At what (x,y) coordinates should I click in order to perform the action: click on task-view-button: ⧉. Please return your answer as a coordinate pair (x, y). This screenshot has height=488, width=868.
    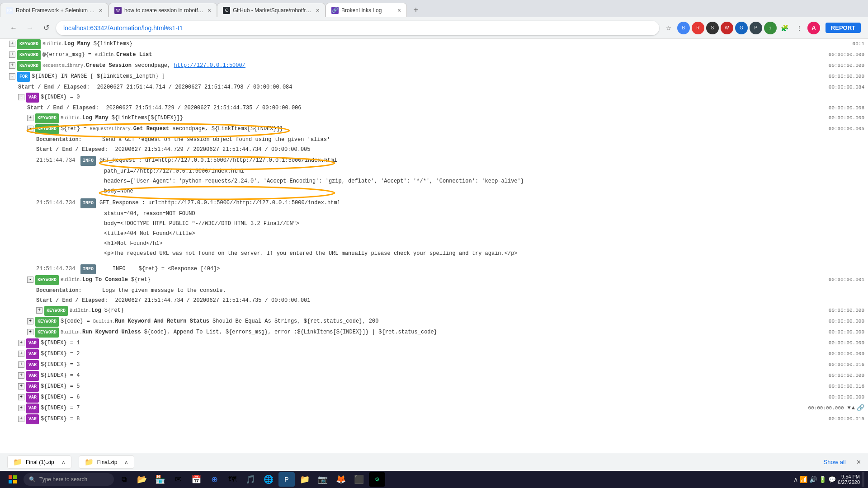
    Looking at the image, I should click on (124, 479).